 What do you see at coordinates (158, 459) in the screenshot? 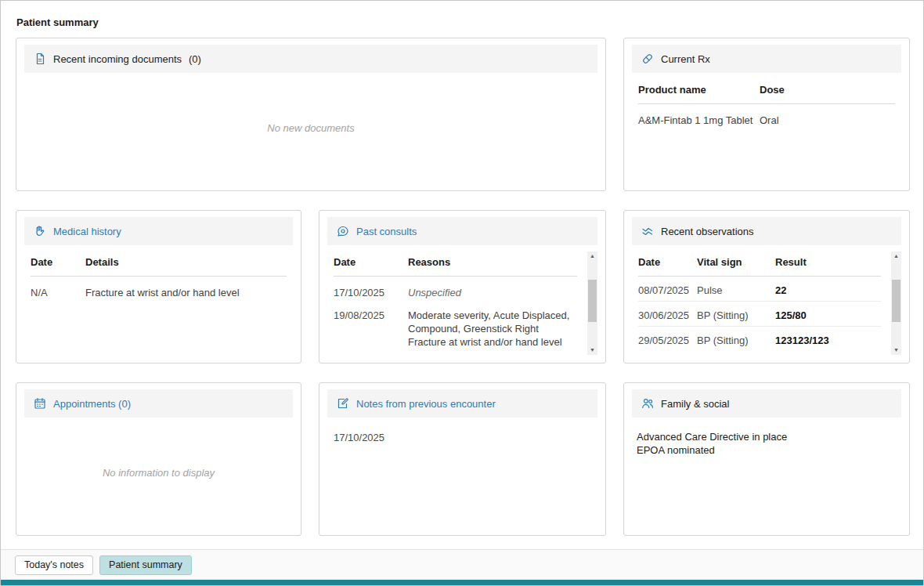
I see `card-appointments: Appointments (0) No information to displ…` at bounding box center [158, 459].